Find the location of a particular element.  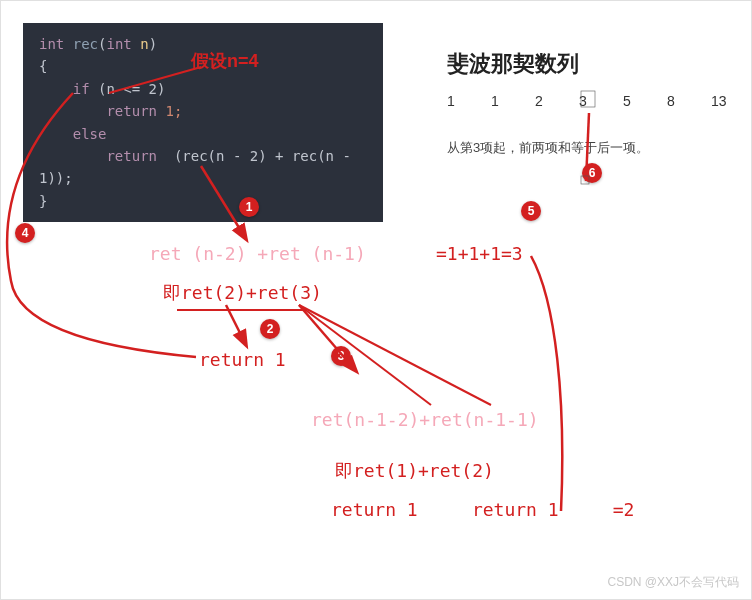

kw-int2: int is located at coordinates (118, 44).